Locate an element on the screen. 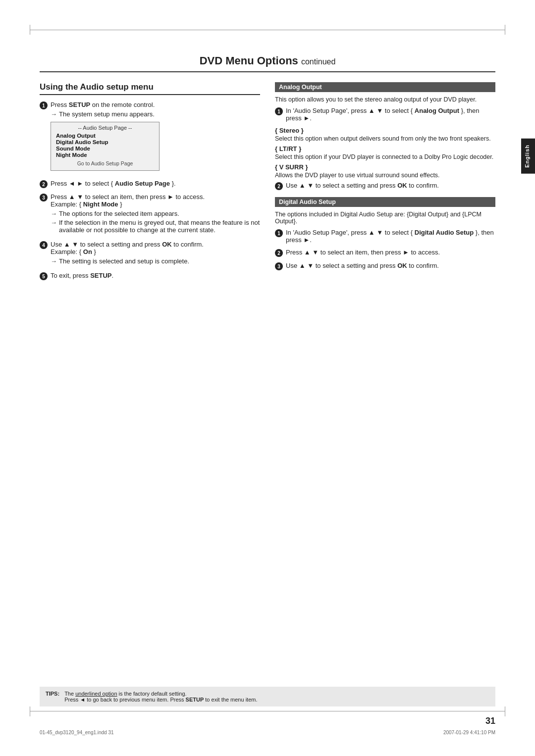 This screenshot has height=756, width=535. digital-audio-setup-bold: Digital Audio Setup is located at coordinates (444, 233).